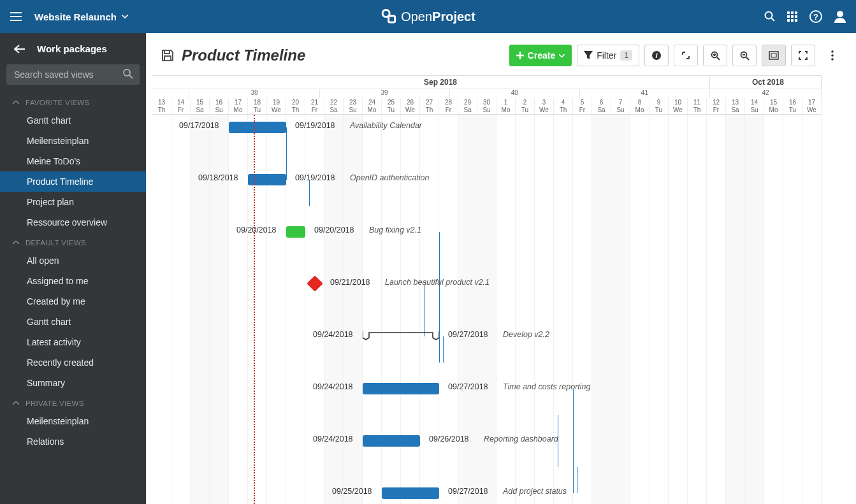 The width and height of the screenshot is (856, 504). What do you see at coordinates (540, 55) in the screenshot?
I see `create-button: Create` at bounding box center [540, 55].